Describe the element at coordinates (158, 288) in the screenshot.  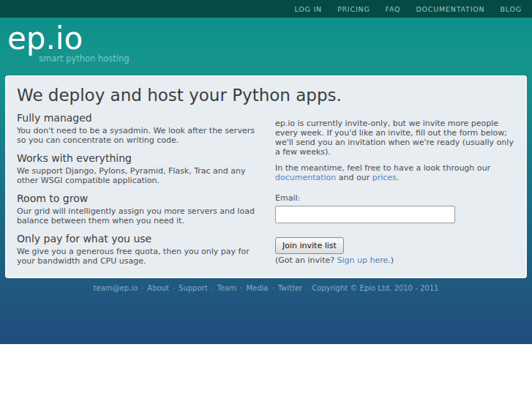
I see `footer-link-about: About` at that location.